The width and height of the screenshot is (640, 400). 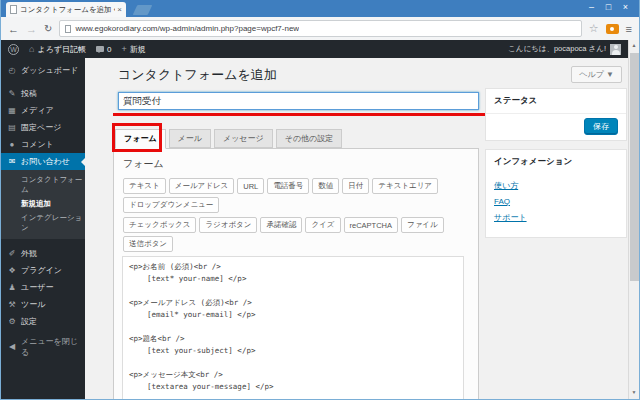 What do you see at coordinates (608, 8) in the screenshot?
I see `maximize-button: □` at bounding box center [608, 8].